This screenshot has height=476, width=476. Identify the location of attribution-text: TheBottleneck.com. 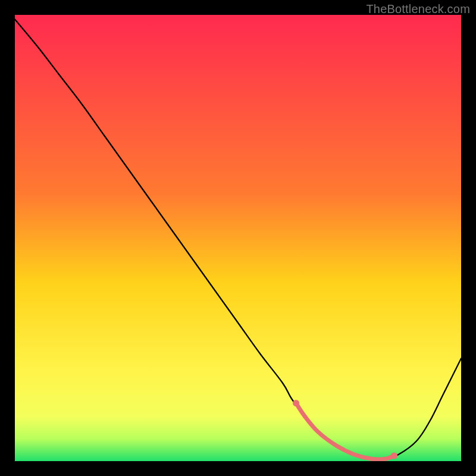
(418, 10).